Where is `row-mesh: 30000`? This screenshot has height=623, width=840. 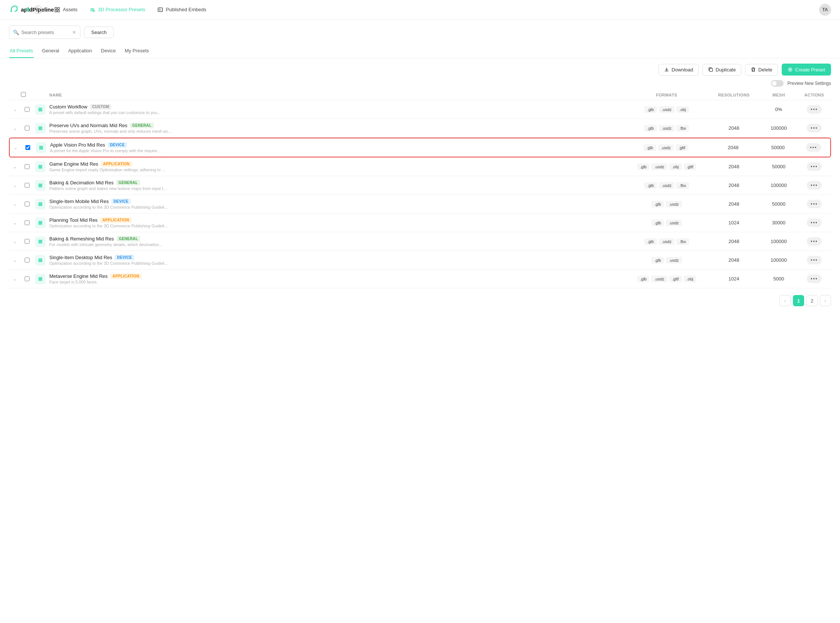
row-mesh: 30000 is located at coordinates (779, 222).